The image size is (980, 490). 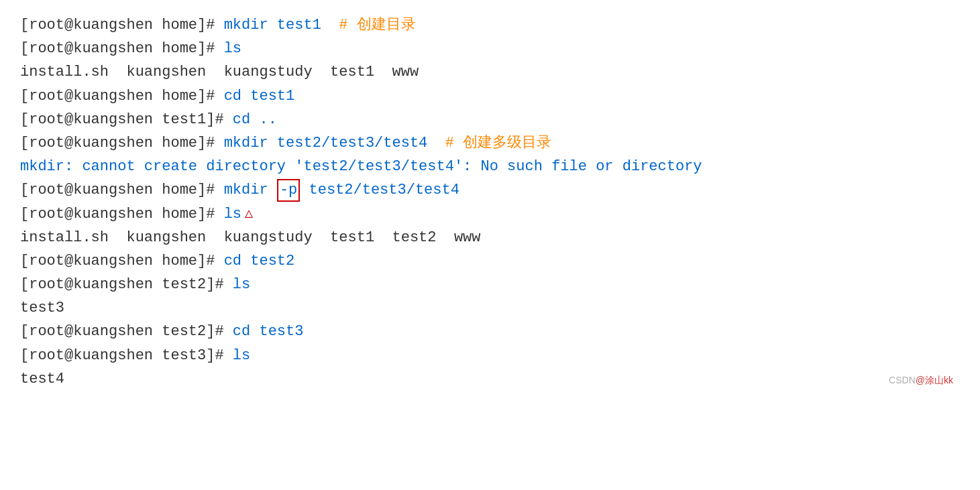 I want to click on command-5: cd .., so click(x=255, y=119).